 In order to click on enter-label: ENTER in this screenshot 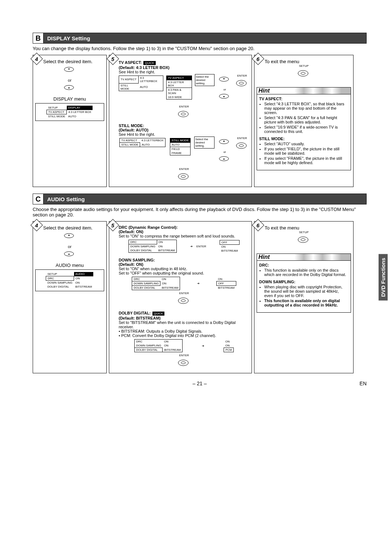, I will do `click(184, 107)`.